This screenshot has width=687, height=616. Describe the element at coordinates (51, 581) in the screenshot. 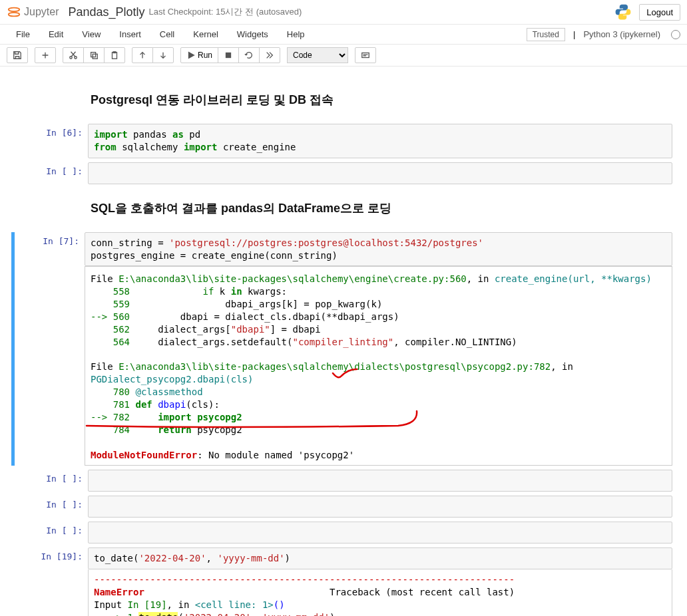

I see `cell-prompt: In [19]:` at that location.